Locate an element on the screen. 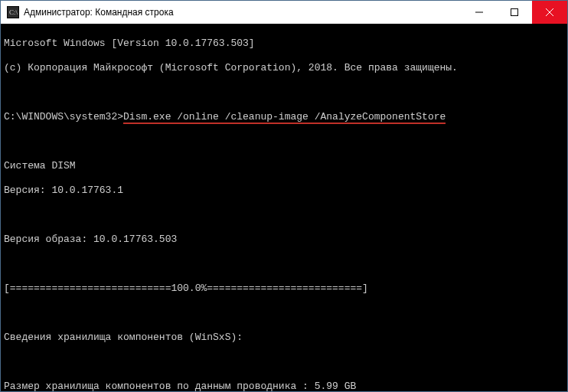 The image size is (568, 392). dism-version: Версия: 10.0.17763.1 is located at coordinates (284, 191).